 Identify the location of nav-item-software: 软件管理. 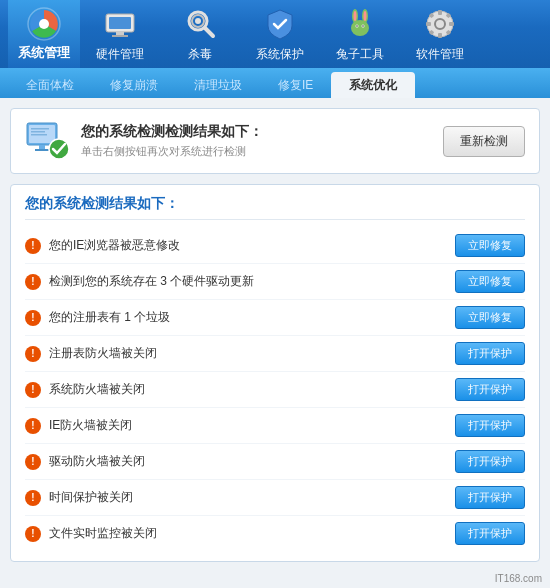
(440, 34).